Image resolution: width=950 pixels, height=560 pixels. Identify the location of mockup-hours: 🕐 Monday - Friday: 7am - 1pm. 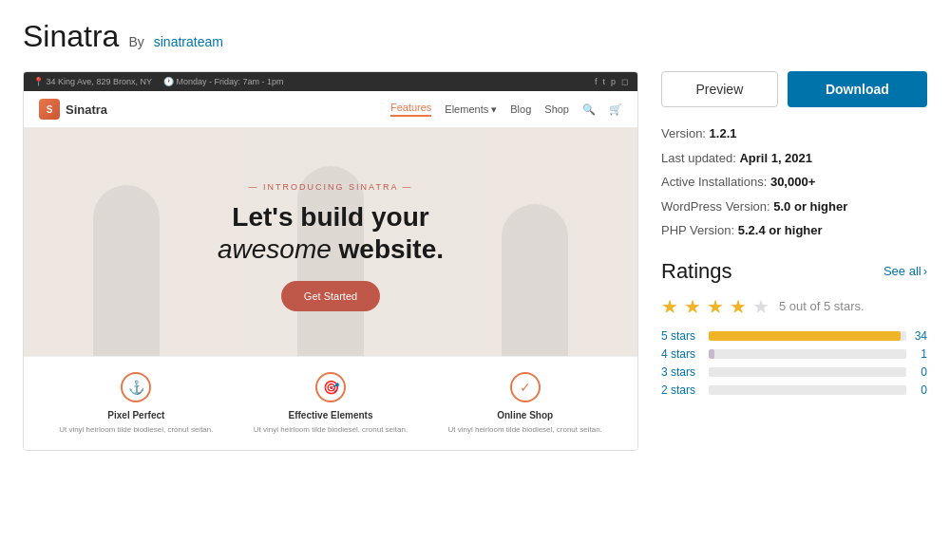
(224, 82).